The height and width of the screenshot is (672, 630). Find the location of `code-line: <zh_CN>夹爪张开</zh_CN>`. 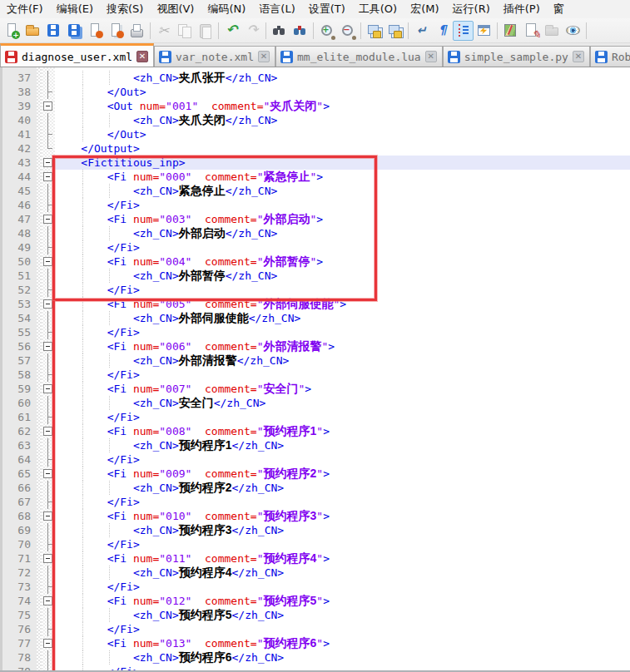

code-line: <zh_CN>夹爪张开</zh_CN> is located at coordinates (343, 78).